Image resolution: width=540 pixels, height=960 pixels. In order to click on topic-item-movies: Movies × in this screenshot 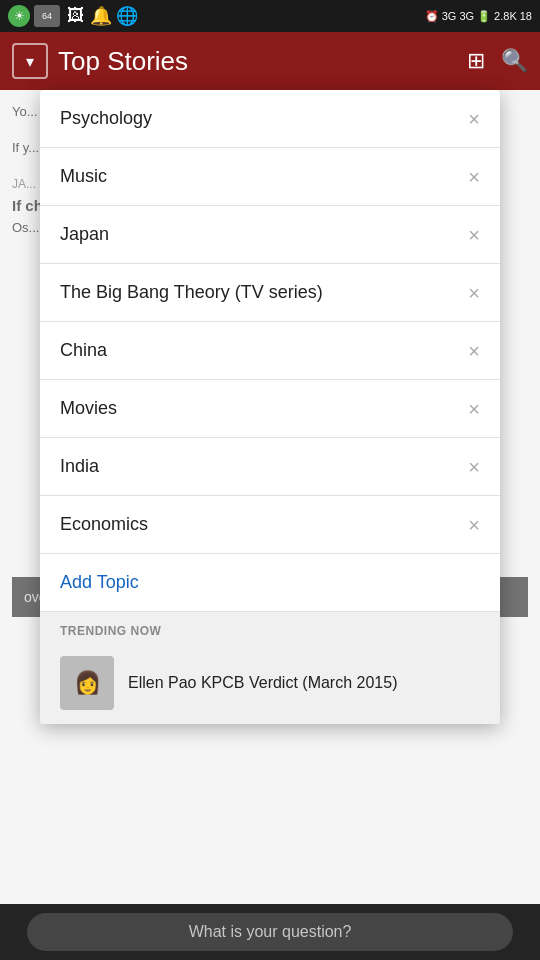, I will do `click(270, 409)`.